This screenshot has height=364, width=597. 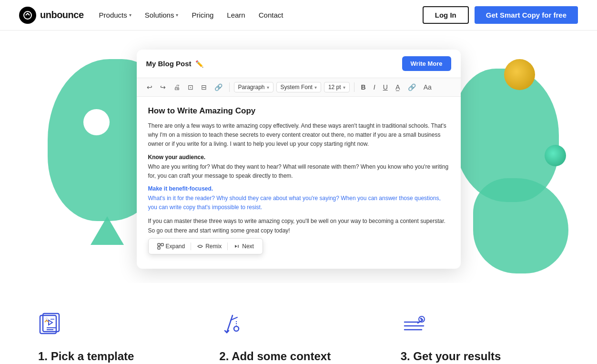 I want to click on nav-products: Products ▾, so click(x=115, y=15).